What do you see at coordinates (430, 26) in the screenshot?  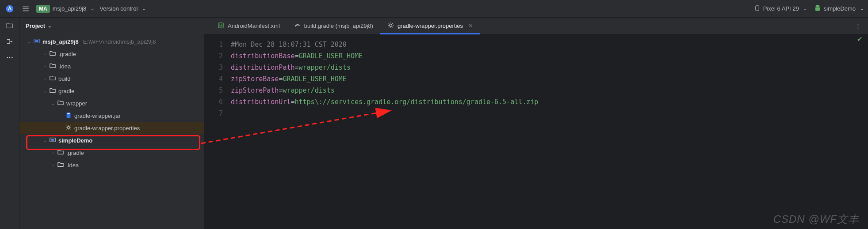 I see `tab-label: gradle-wrapper.properties` at bounding box center [430, 26].